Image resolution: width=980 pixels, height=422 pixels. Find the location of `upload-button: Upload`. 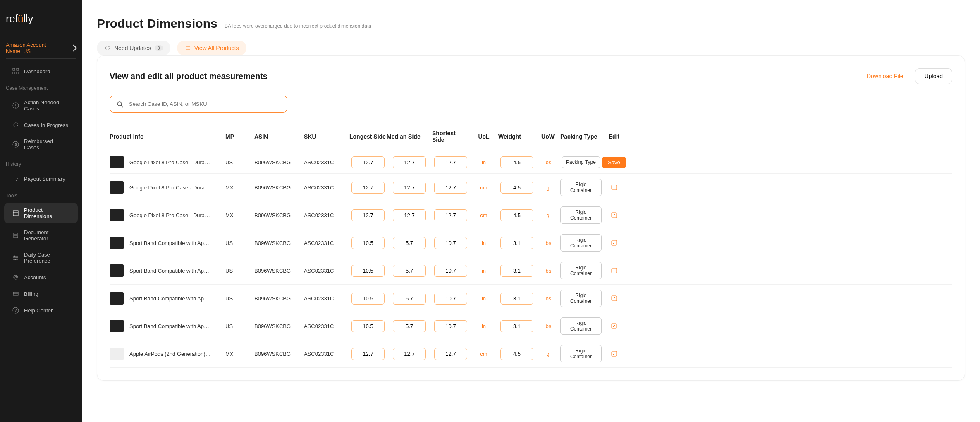

upload-button: Upload is located at coordinates (934, 76).